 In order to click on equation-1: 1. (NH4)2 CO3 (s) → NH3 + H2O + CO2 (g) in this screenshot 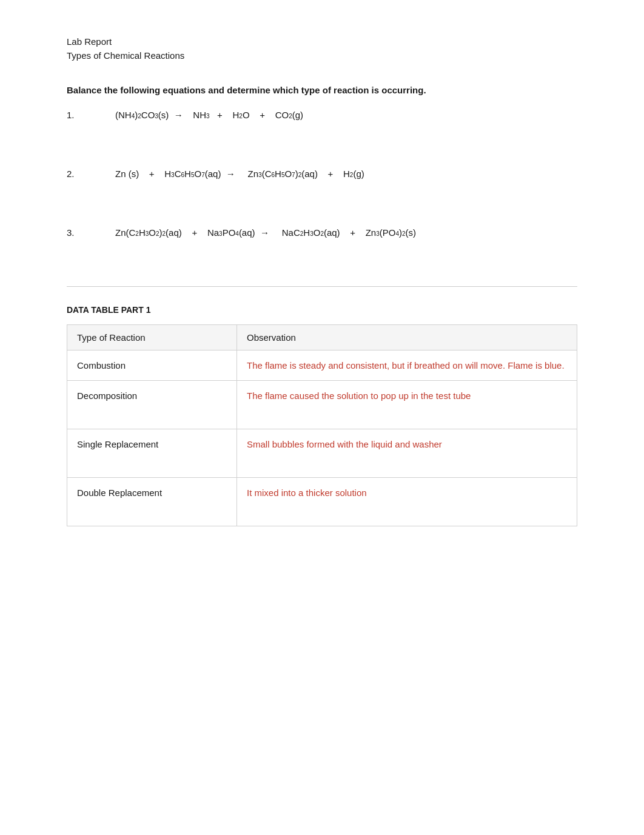, I will do `click(322, 115)`.